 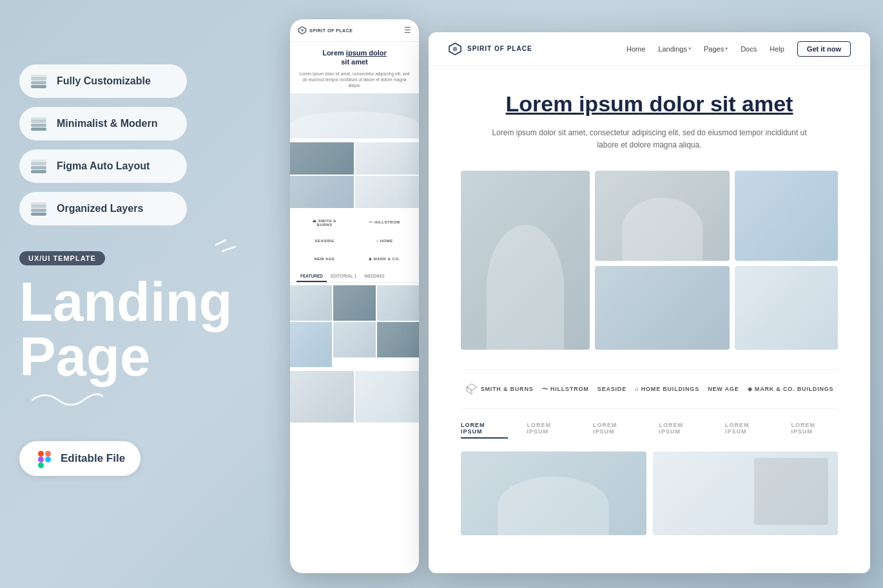 What do you see at coordinates (650, 260) in the screenshot?
I see `desktop-image-grid` at bounding box center [650, 260].